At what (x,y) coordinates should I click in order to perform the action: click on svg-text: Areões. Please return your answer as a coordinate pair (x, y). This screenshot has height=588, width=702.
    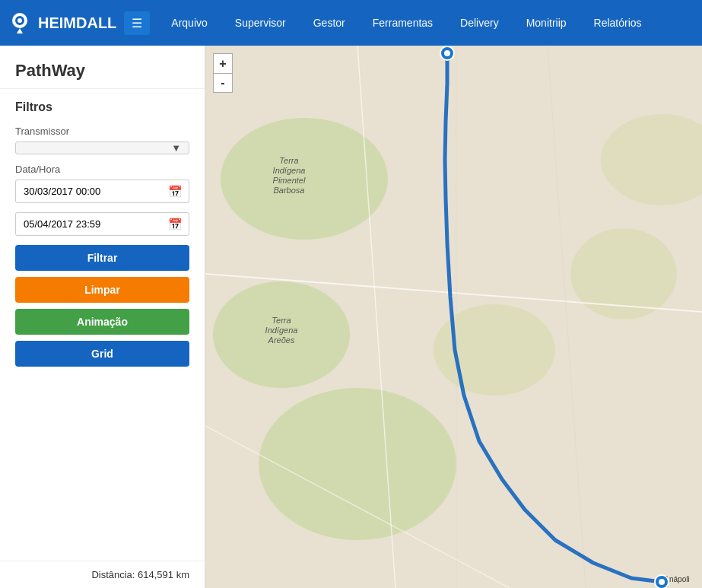
    Looking at the image, I should click on (281, 340).